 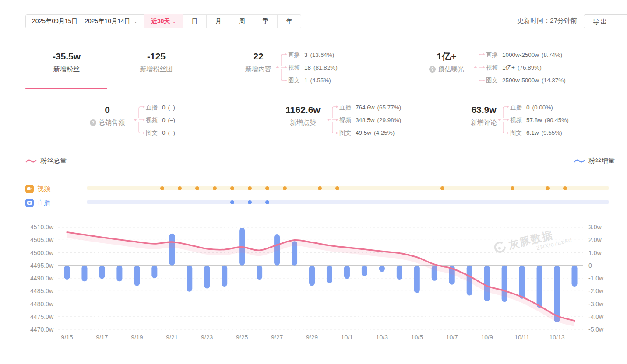 What do you see at coordinates (160, 133) in the screenshot?
I see `breakdown-row: 图文0(–)` at bounding box center [160, 133].